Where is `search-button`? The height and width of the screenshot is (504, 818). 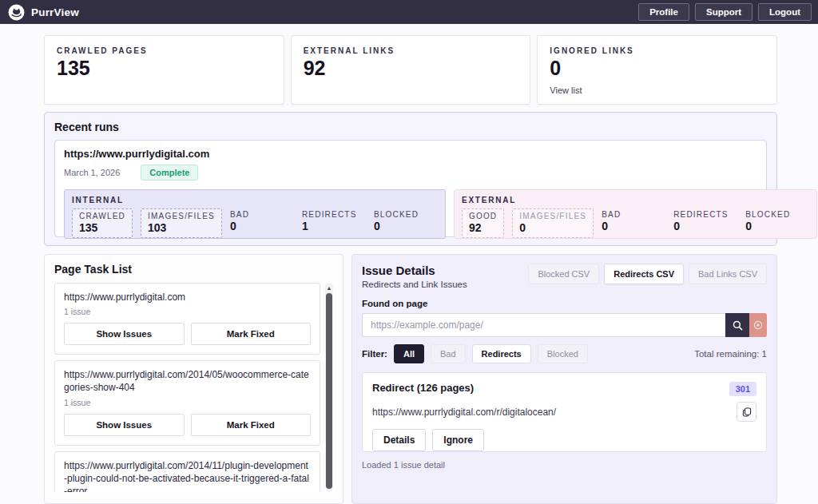
search-button is located at coordinates (737, 325).